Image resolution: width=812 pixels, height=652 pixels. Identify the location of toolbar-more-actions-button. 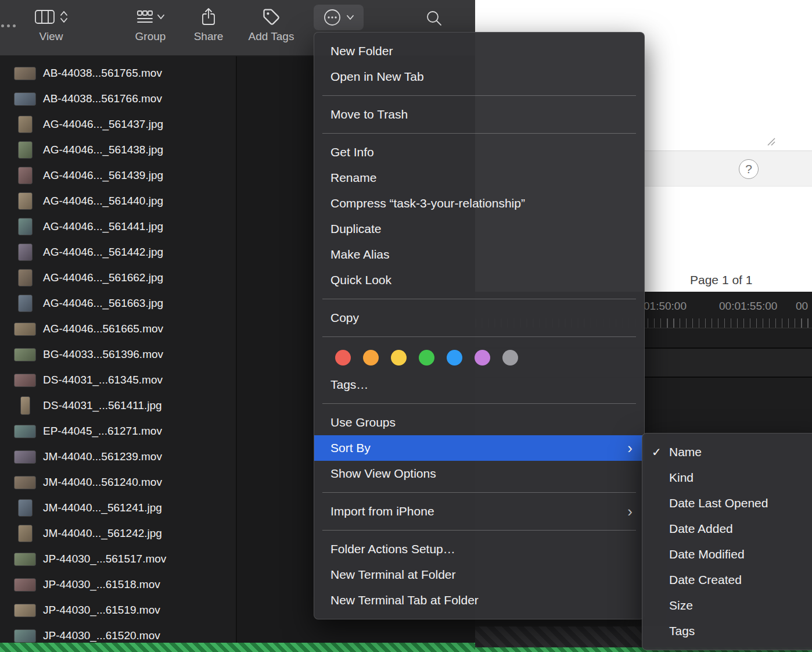
(339, 17).